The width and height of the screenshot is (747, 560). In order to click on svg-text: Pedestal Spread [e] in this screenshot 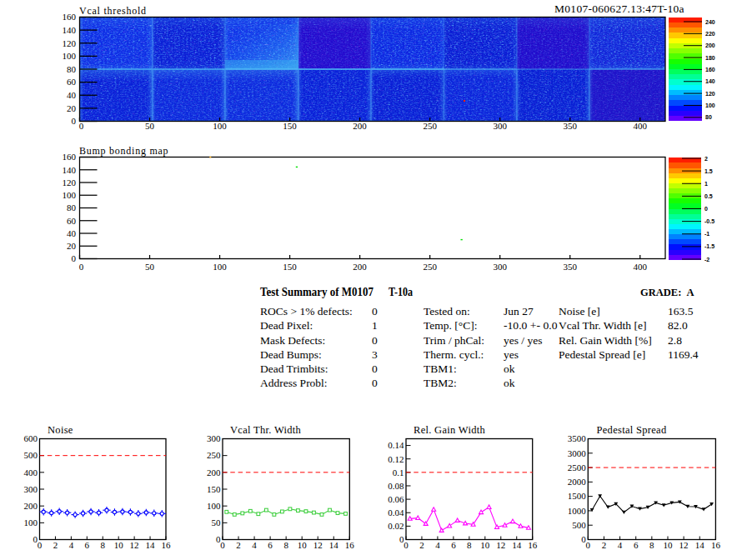, I will do `click(602, 355)`.